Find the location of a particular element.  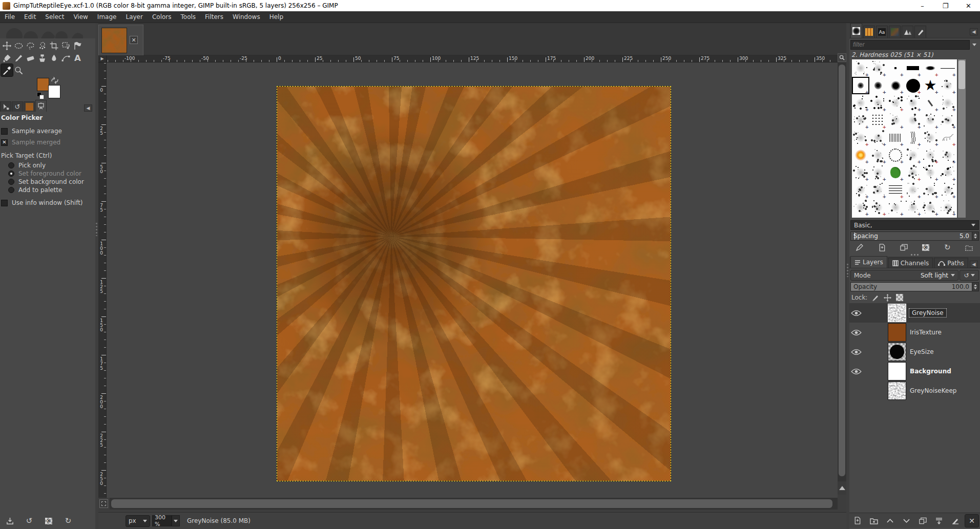

brush-star: ★+ is located at coordinates (930, 86).